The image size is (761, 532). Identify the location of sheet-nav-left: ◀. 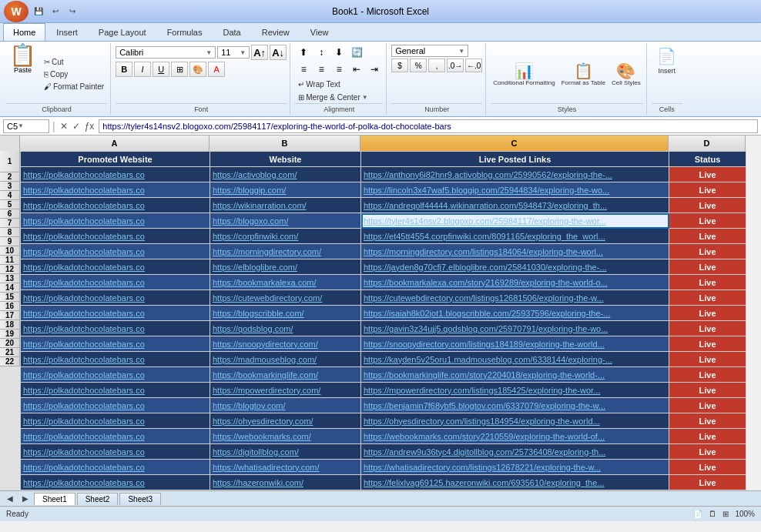
(10, 499).